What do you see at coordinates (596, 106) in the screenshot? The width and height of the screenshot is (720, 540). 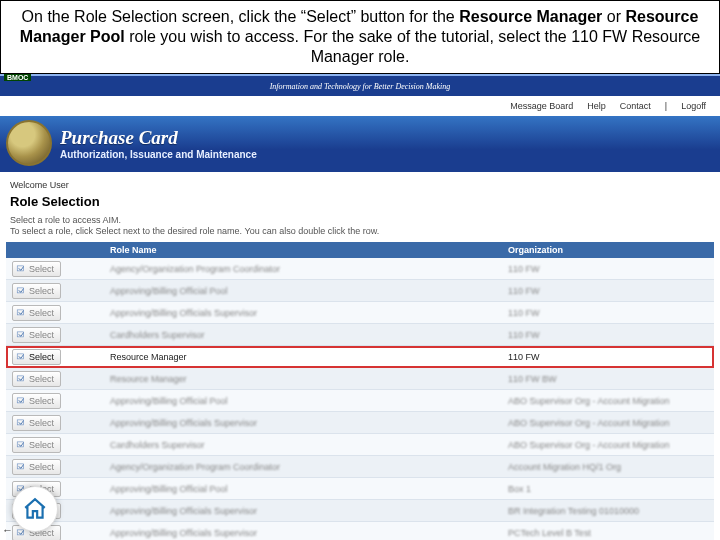 I see `nav-help: Help` at bounding box center [596, 106].